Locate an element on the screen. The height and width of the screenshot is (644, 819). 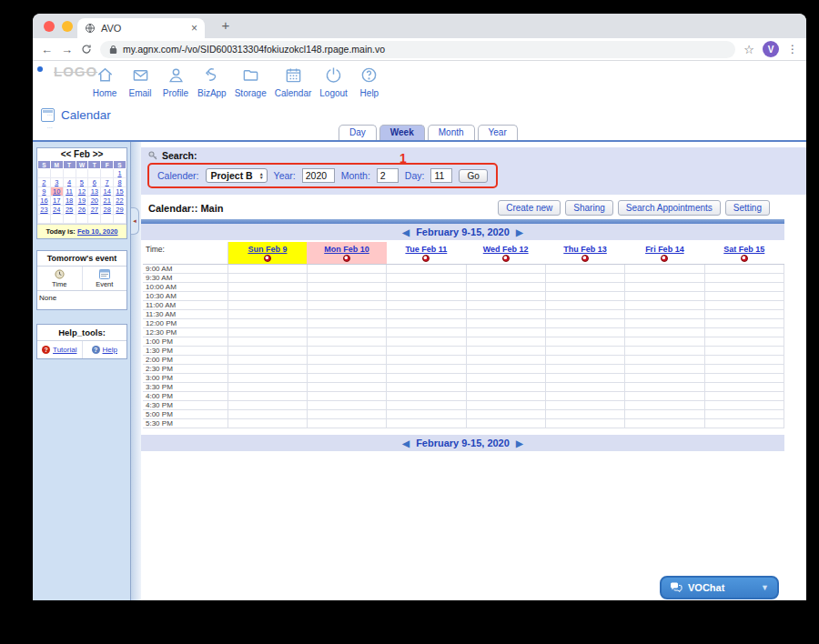
mini-calendar-day-link: 8 is located at coordinates (119, 182).